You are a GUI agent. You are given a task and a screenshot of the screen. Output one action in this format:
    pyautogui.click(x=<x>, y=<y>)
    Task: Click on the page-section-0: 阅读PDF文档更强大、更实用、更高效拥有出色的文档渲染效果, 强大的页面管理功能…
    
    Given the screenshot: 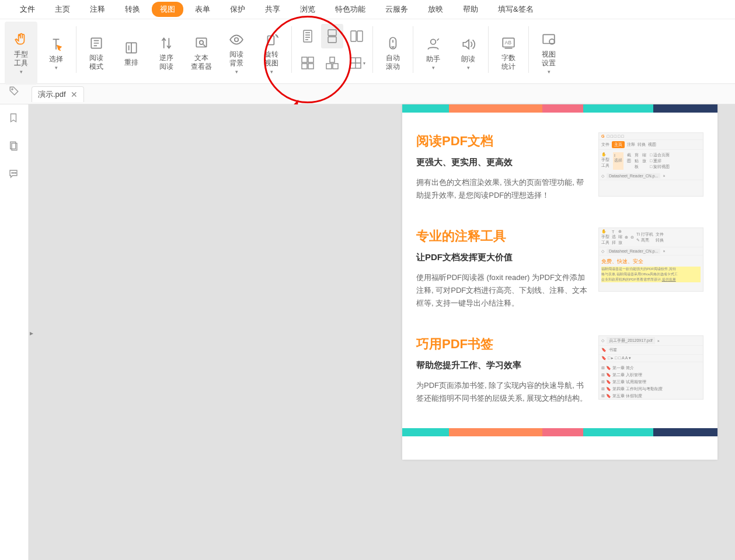 What is the action you would take?
    pyautogui.click(x=560, y=160)
    